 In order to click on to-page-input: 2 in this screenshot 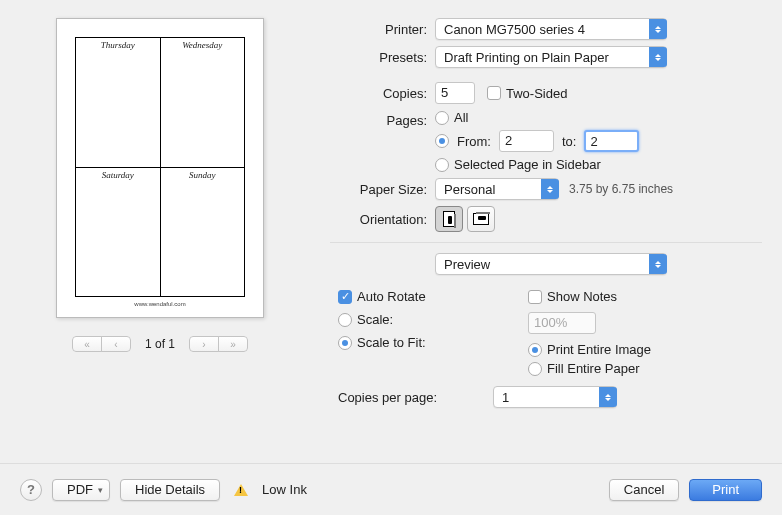, I will do `click(612, 141)`.